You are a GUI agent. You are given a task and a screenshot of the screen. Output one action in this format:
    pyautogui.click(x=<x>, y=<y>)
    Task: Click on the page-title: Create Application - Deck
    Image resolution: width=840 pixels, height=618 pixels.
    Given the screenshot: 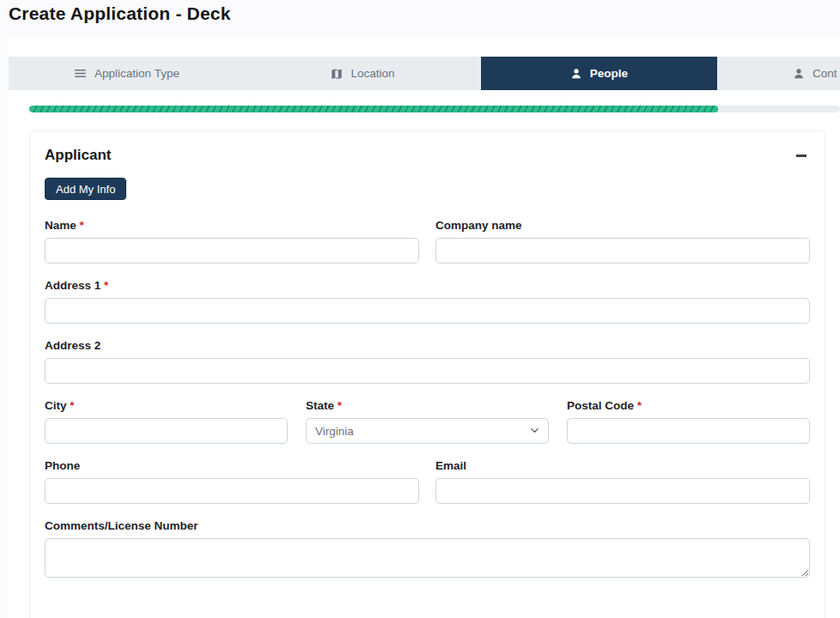 What is the action you would take?
    pyautogui.click(x=120, y=14)
    